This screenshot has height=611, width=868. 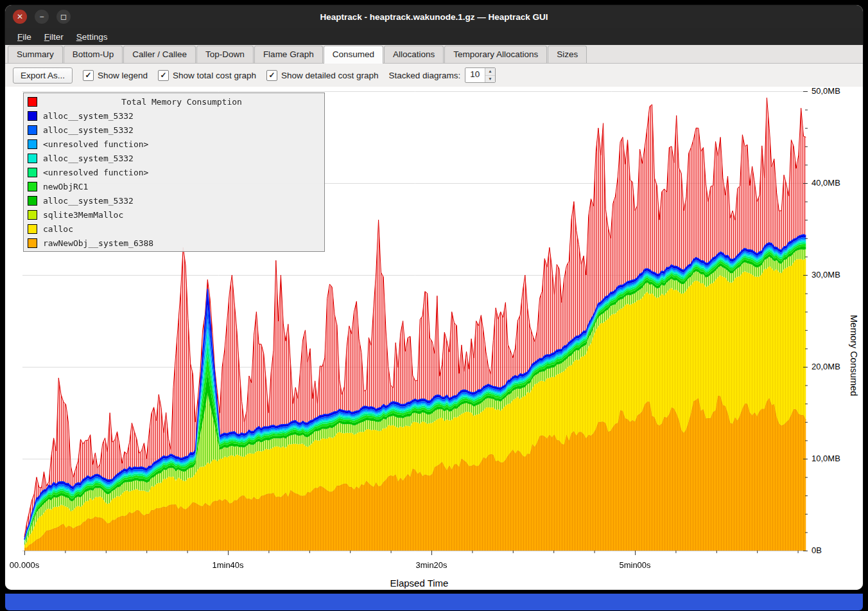 What do you see at coordinates (490, 72) in the screenshot?
I see `spin-up-button: ▲` at bounding box center [490, 72].